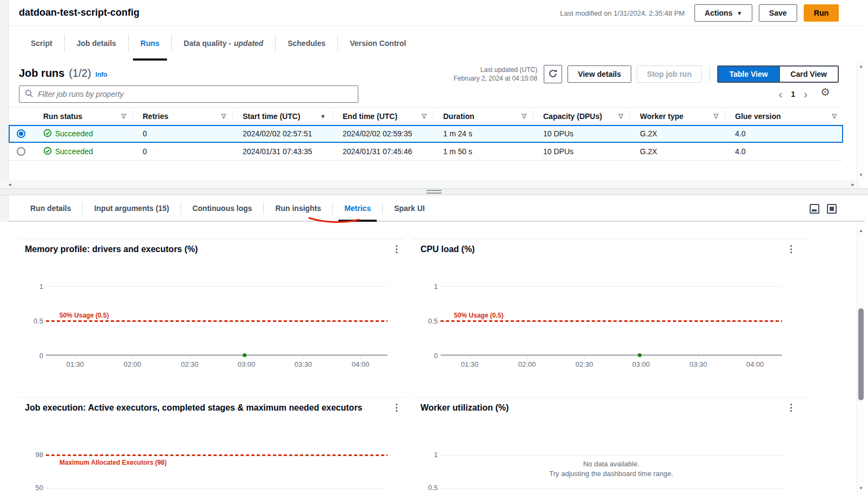  What do you see at coordinates (334, 220) in the screenshot?
I see `red-underline-annotation` at bounding box center [334, 220].